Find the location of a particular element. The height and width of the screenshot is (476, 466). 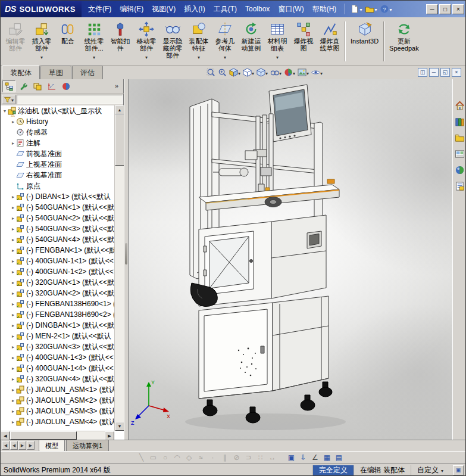

previous-tab-button: ◀ is located at coordinates (14, 446).